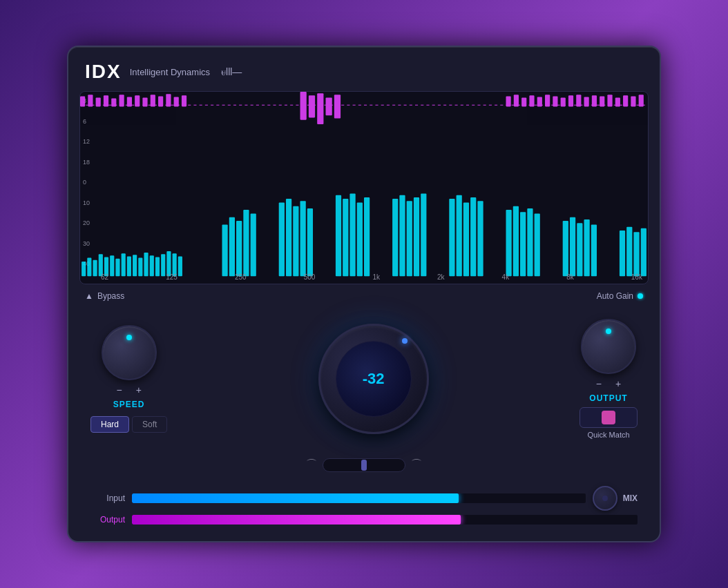 The height and width of the screenshot is (588, 728). I want to click on speed-section: − + SPEED Hard Soft, so click(128, 379).